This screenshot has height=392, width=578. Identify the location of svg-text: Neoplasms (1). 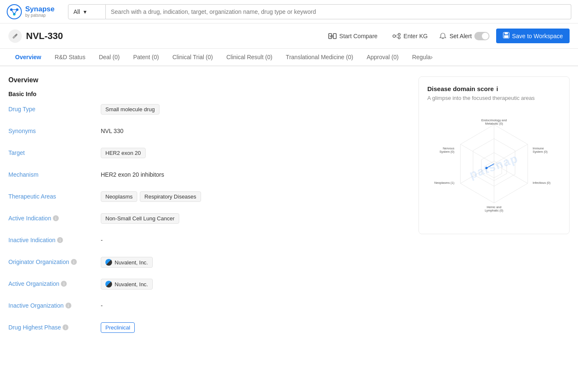
(445, 183).